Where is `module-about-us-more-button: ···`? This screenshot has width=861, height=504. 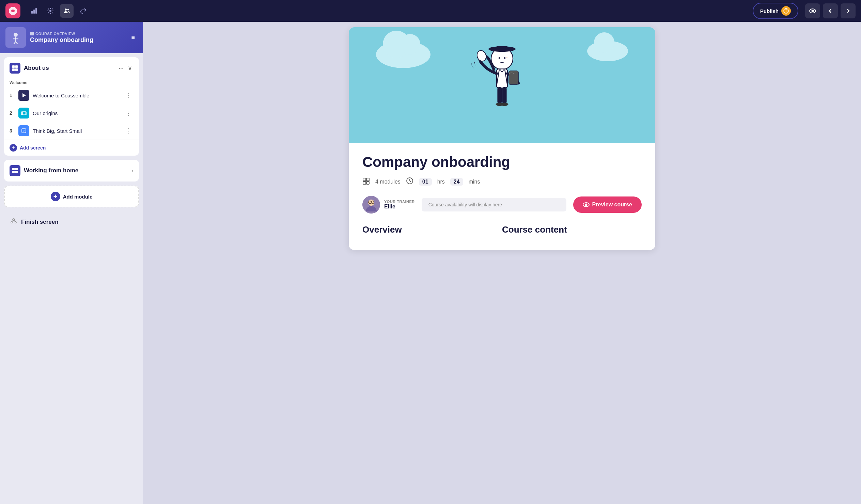
module-about-us-more-button: ··· is located at coordinates (121, 68).